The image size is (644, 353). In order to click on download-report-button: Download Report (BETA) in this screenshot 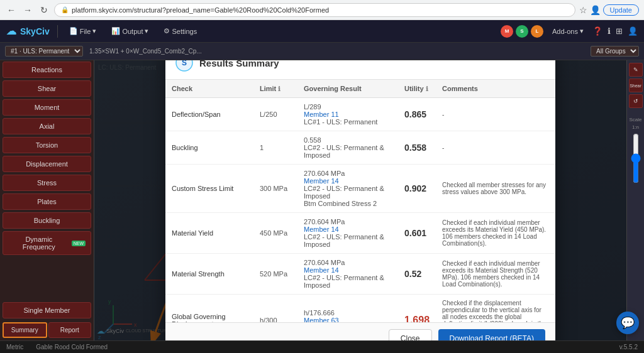, I will do `click(492, 335)`.